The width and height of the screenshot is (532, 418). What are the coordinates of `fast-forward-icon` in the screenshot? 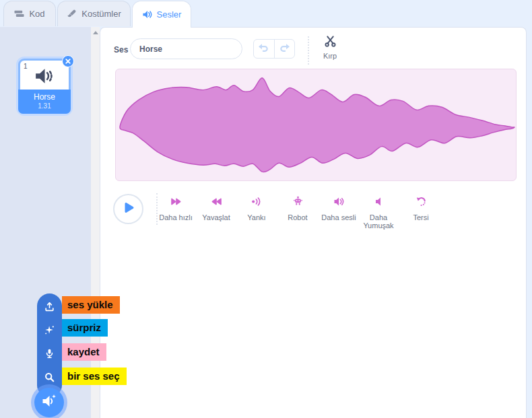 It's located at (176, 203).